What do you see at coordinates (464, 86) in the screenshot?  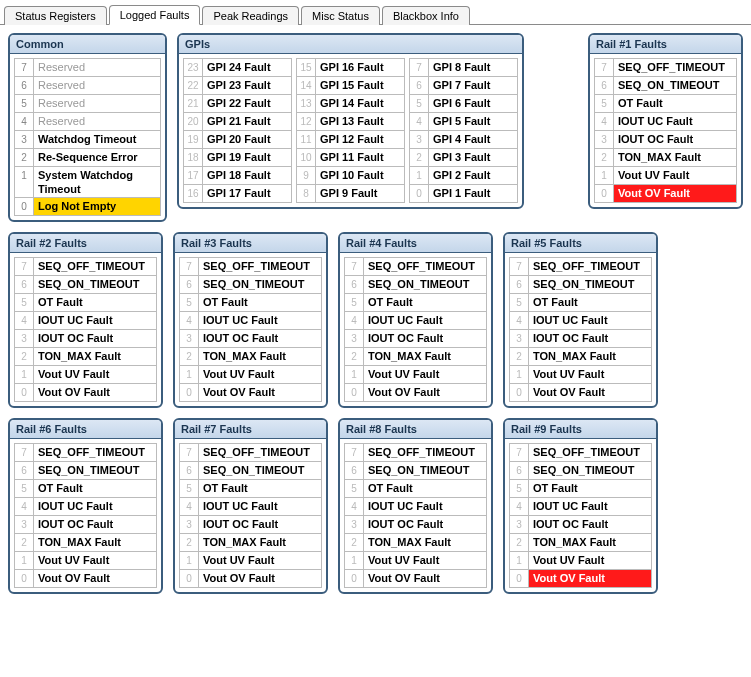 I see `register-row: 6GPI 7 Fault` at bounding box center [464, 86].